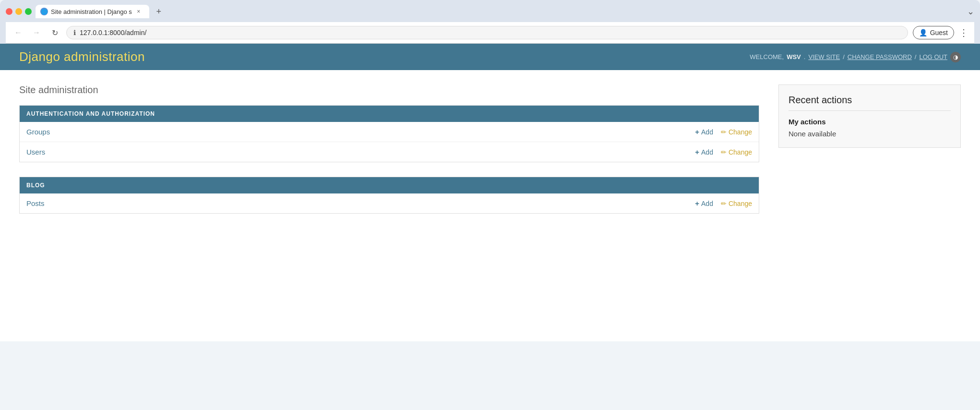 This screenshot has height=410, width=980. I want to click on view-site-link: VIEW SITE, so click(824, 57).